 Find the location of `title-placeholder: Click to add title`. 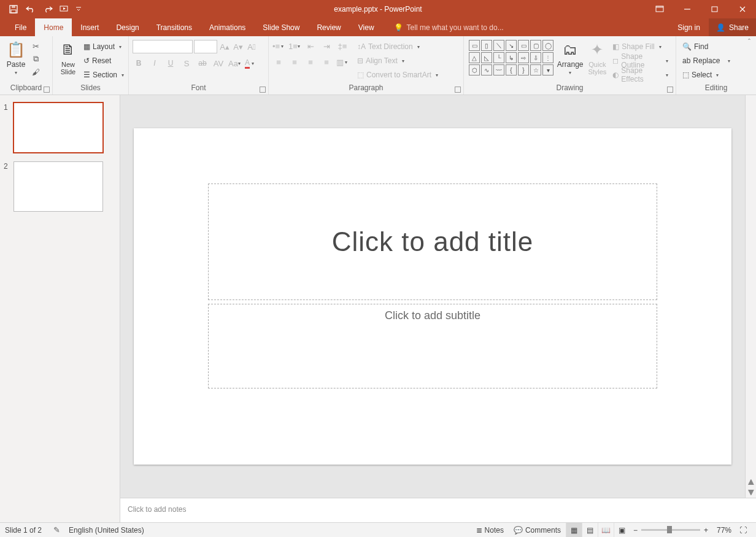

title-placeholder: Click to add title is located at coordinates (433, 242).